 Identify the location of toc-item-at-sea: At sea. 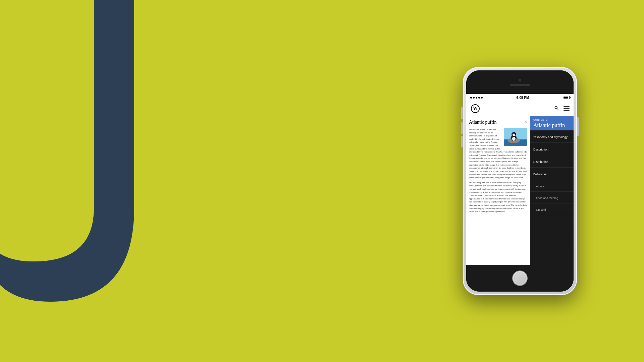
(552, 186).